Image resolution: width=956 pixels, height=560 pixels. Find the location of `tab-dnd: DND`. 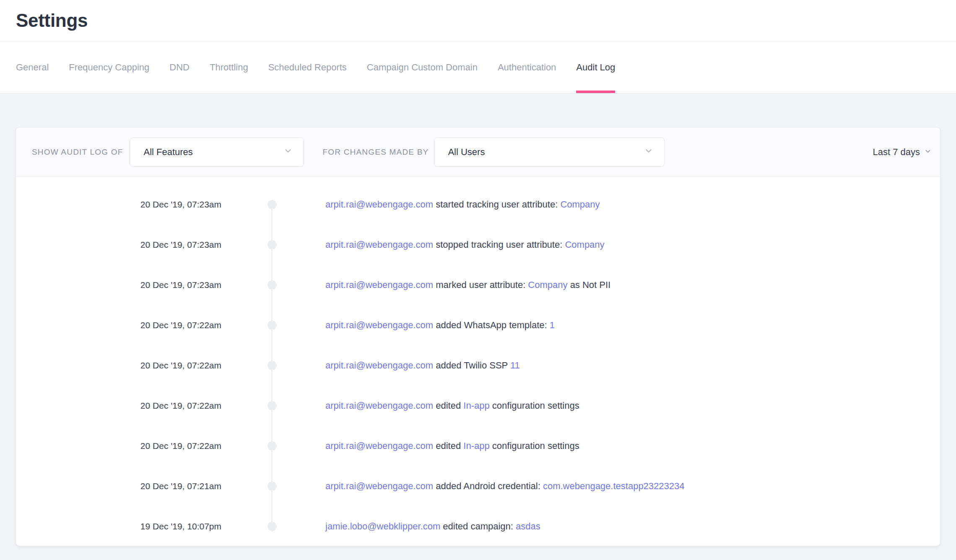

tab-dnd: DND is located at coordinates (179, 67).